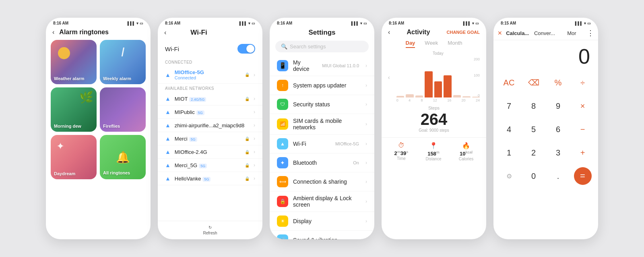 The width and height of the screenshot is (644, 257). Describe the element at coordinates (558, 176) in the screenshot. I see `calc-decimal: .` at that location.